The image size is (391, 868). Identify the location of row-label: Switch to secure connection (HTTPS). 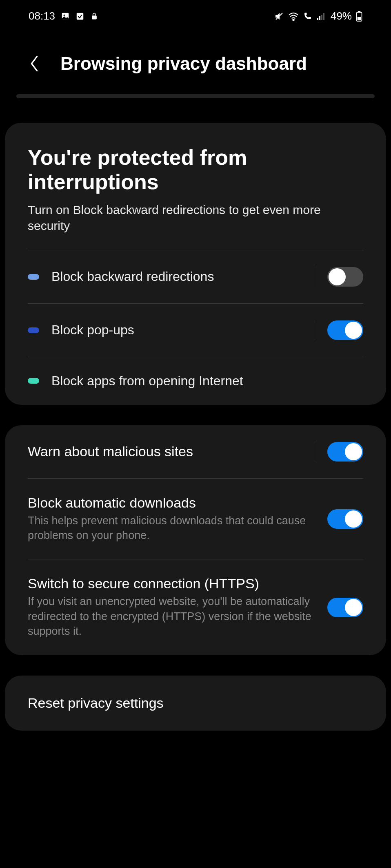
(171, 584).